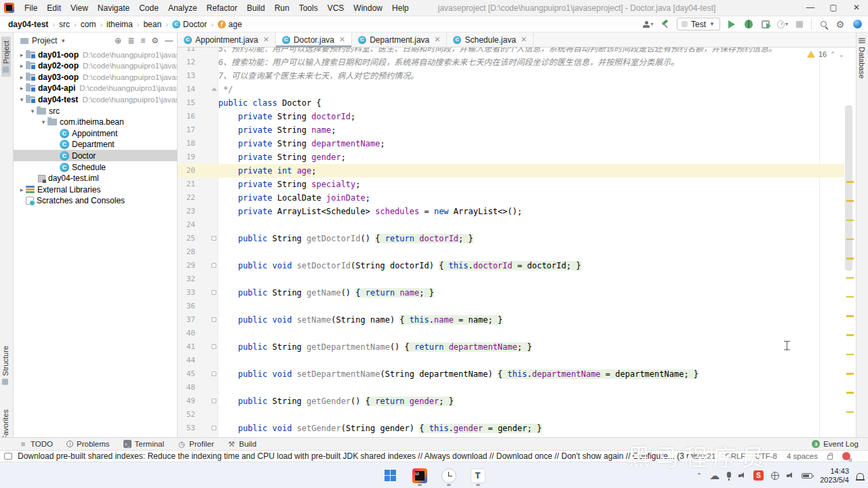 The width and height of the screenshot is (868, 488). Describe the element at coordinates (511, 252) in the screenshot. I see `code-line-28: 28` at that location.